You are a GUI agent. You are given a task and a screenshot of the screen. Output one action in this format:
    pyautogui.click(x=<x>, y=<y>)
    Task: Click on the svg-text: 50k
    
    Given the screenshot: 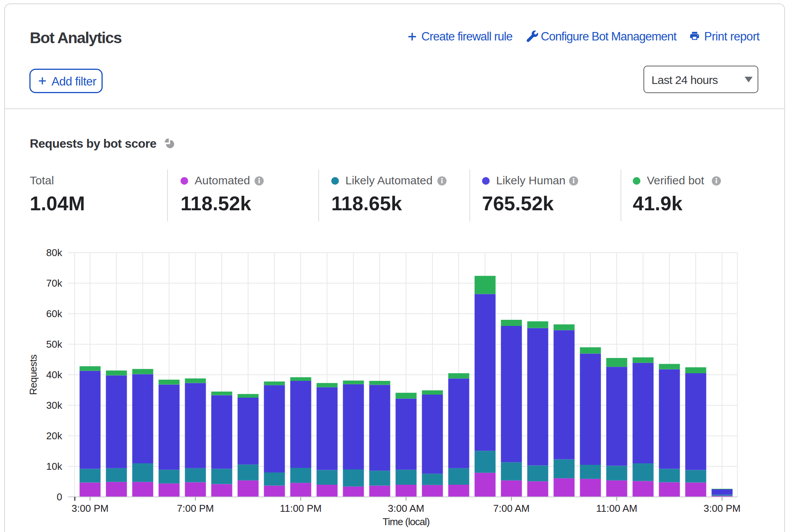 What is the action you would take?
    pyautogui.click(x=54, y=344)
    